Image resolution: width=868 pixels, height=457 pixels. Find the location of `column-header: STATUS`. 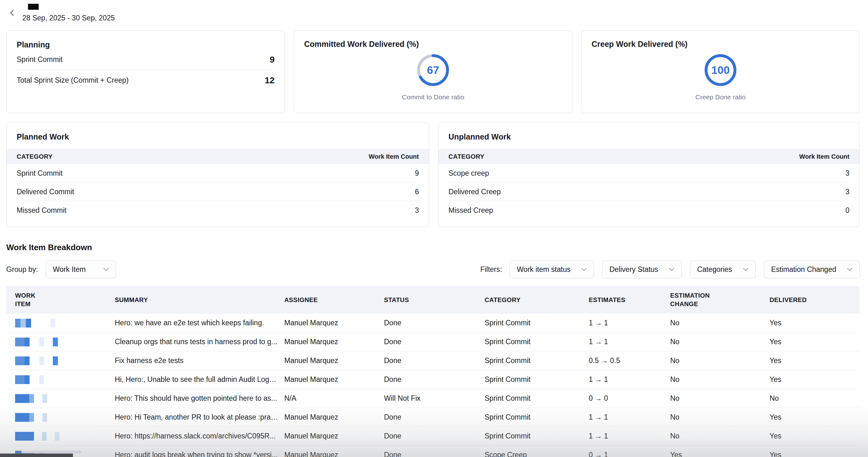

column-header: STATUS is located at coordinates (434, 300).